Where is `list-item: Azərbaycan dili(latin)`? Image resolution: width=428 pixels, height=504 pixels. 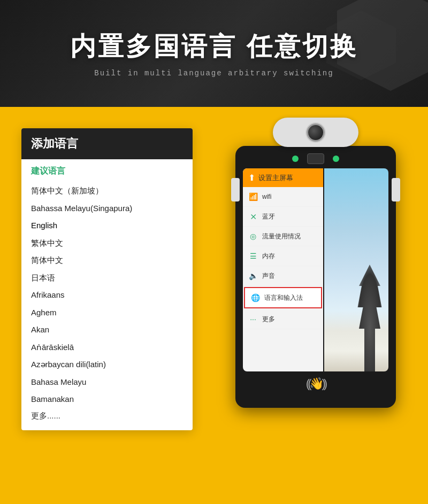 list-item: Azərbaycan dili(latin) is located at coordinates (107, 365).